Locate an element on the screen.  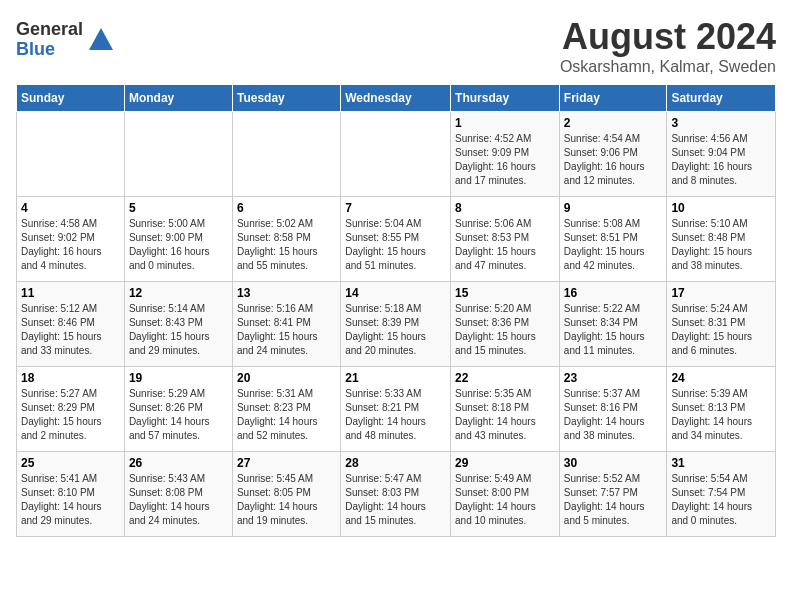
day-info: Sunrise: 5:41 AM Sunset: 8:10 PM Dayligh… is located at coordinates (70, 500).